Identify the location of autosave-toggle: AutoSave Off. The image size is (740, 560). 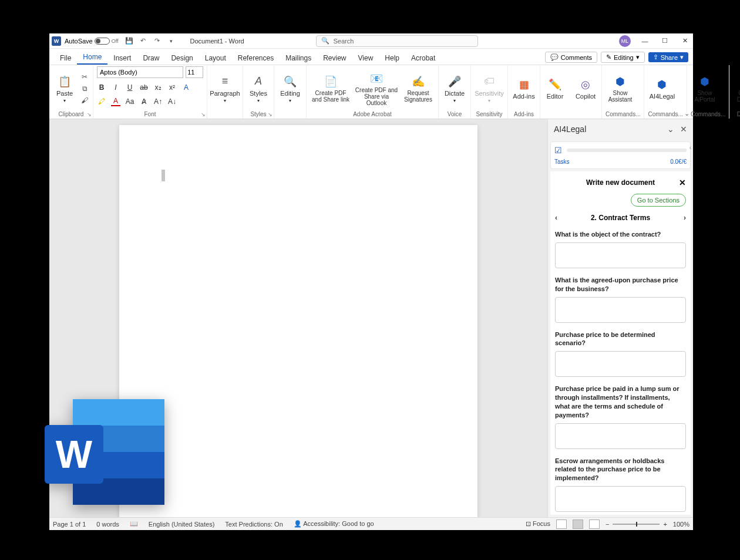
(92, 41).